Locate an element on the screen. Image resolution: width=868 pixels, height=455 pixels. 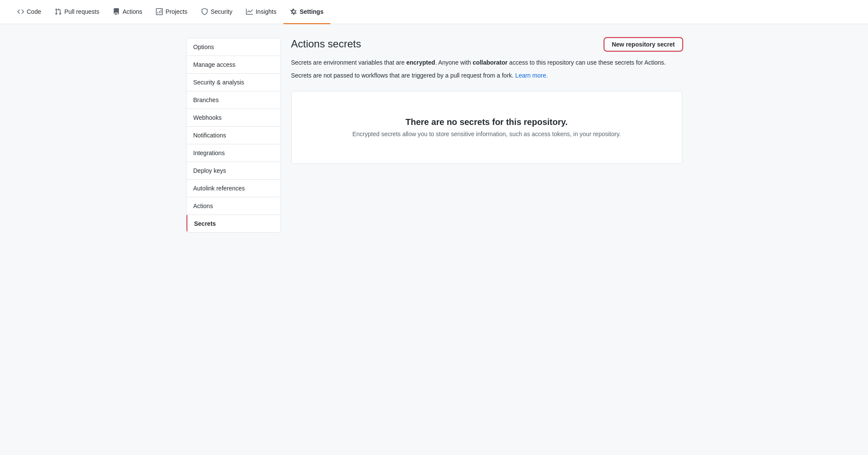
nav-item-security: Security is located at coordinates (217, 12).